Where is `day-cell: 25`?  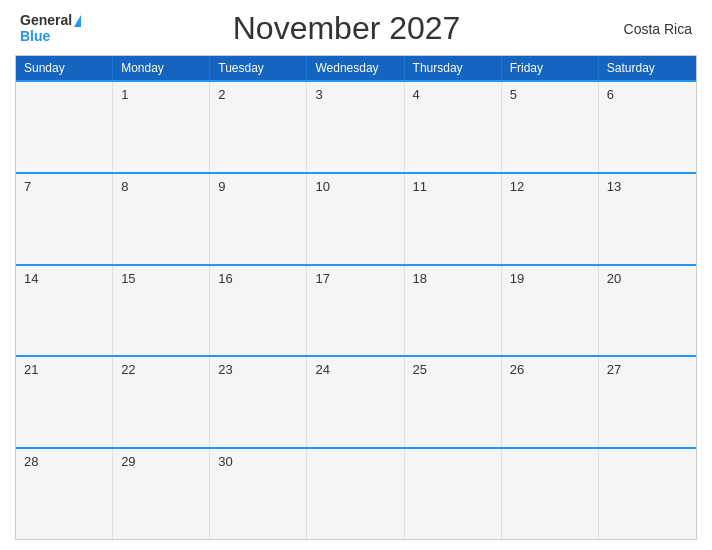
day-cell: 25 is located at coordinates (454, 402).